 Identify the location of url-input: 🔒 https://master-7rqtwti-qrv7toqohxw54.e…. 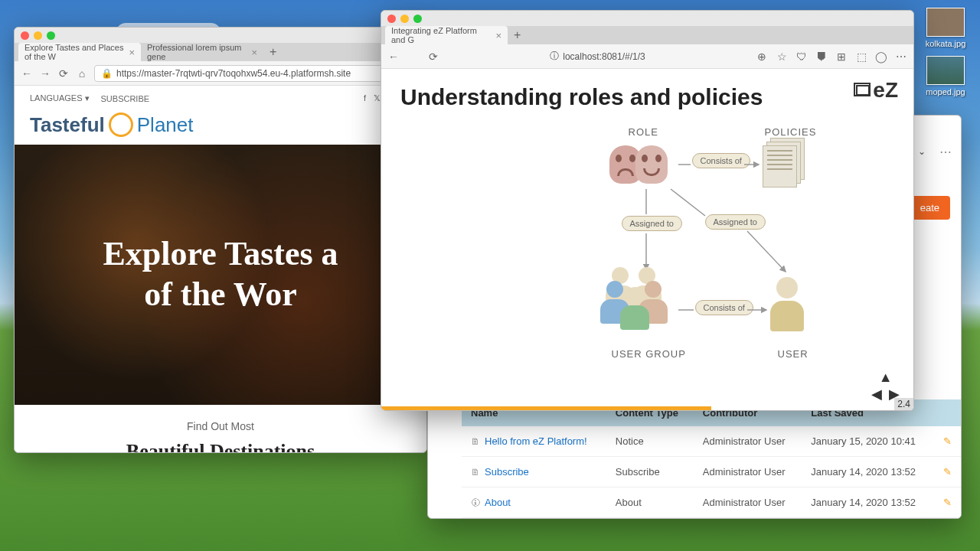
(257, 73).